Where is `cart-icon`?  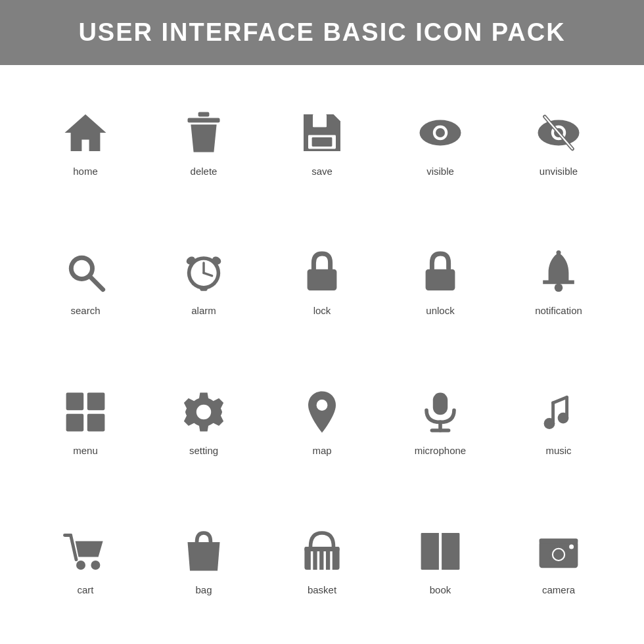
cart-icon is located at coordinates (85, 551).